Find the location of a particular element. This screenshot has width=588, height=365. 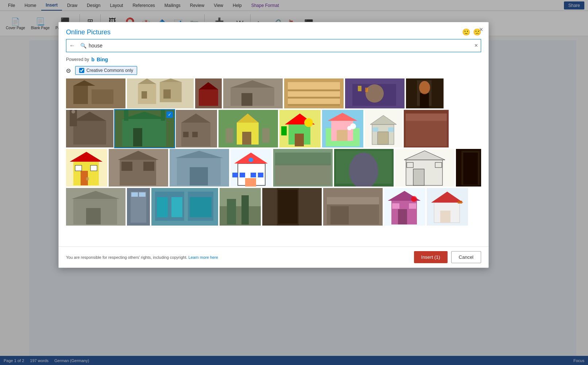

dialog-close-button: × is located at coordinates (481, 30).